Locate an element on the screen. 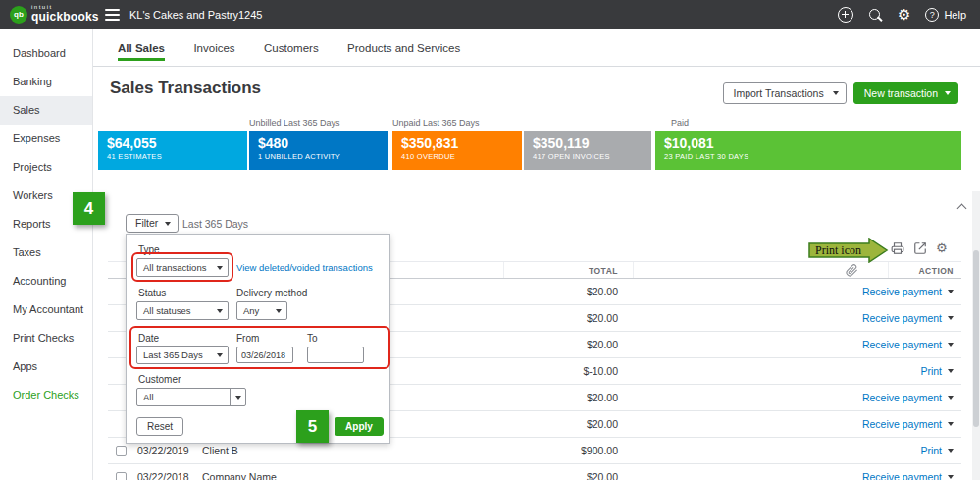 This screenshot has width=980, height=480. scrollbar-thumb is located at coordinates (976, 339).